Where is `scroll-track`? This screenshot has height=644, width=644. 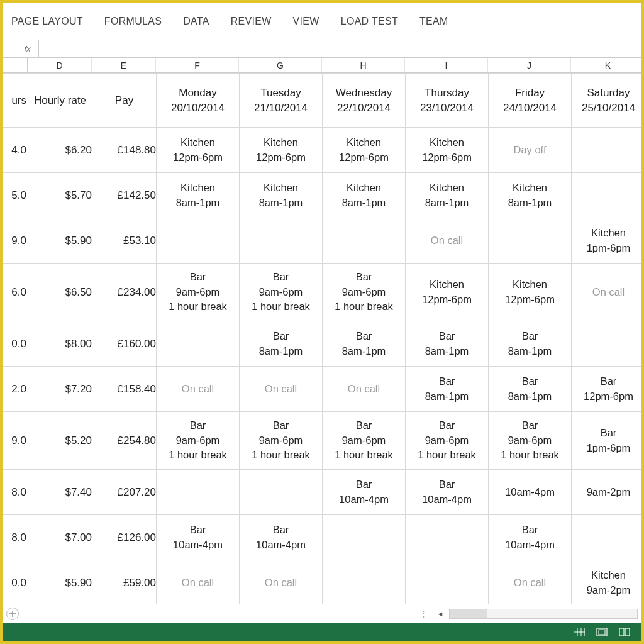 scroll-track is located at coordinates (543, 614).